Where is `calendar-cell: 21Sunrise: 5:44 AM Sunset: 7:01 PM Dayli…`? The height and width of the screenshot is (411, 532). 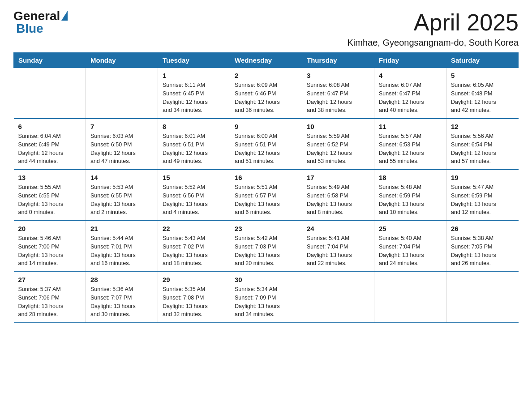
calendar-cell: 21Sunrise: 5:44 AM Sunset: 7:01 PM Dayli… is located at coordinates (122, 246).